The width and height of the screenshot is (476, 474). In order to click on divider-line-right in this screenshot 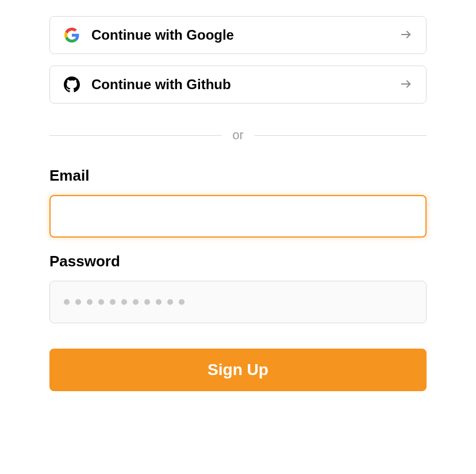, I will do `click(340, 136)`.